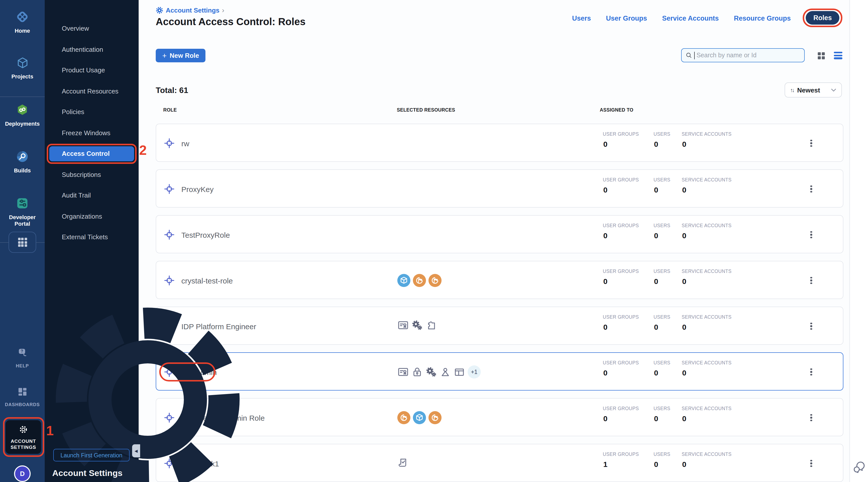 Image resolution: width=868 pixels, height=482 pixels. Describe the element at coordinates (22, 68) in the screenshot. I see `rail-item-projects: Projects` at that location.